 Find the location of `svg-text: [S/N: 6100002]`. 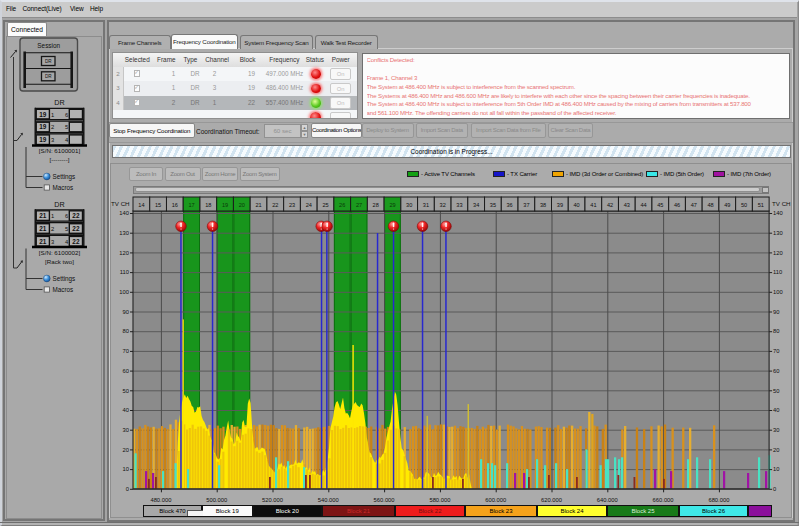

svg-text: [S/N: 6100002] is located at coordinates (60, 252).